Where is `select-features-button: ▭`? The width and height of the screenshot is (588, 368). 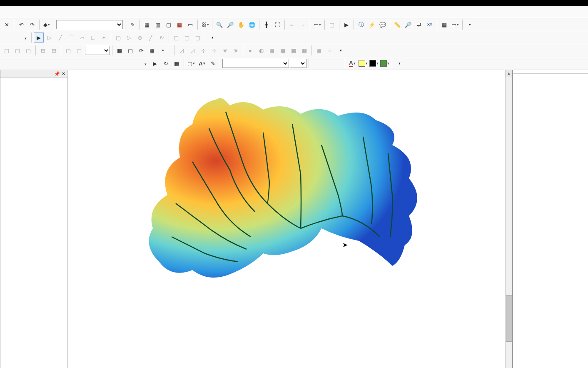 select-features-button: ▭ is located at coordinates (317, 25).